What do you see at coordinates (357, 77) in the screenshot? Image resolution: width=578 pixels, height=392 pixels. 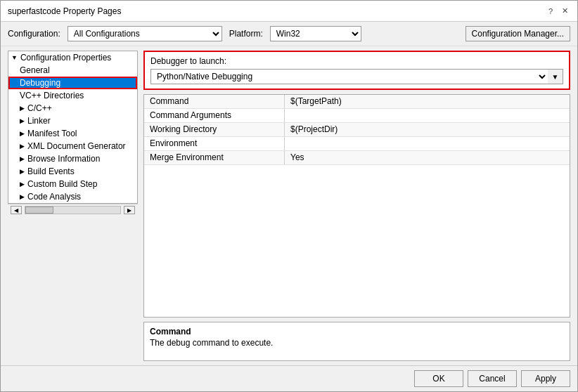 I see `debugger-select-row: Python/Native Debugging ▼` at bounding box center [357, 77].